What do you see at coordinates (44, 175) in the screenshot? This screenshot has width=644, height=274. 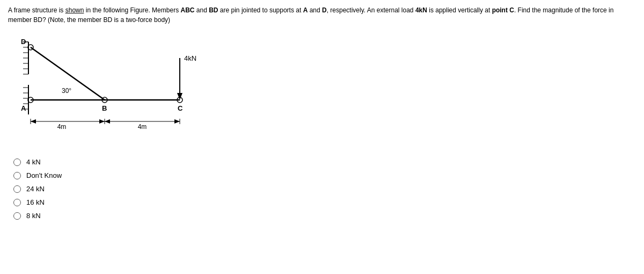 I see `option-label-opt2: Don't Know` at bounding box center [44, 175].